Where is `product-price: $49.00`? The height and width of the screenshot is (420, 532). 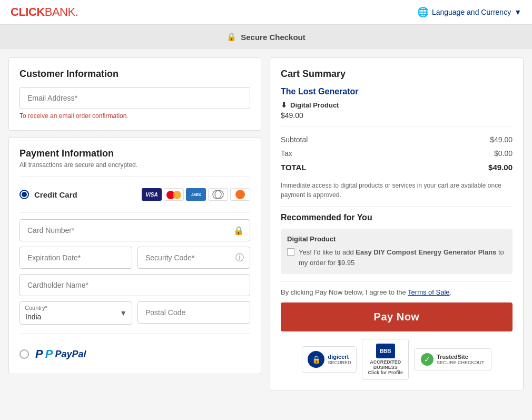 product-price: $49.00 is located at coordinates (397, 115).